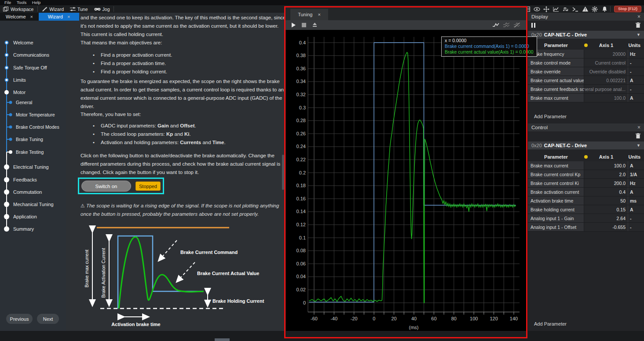 The width and height of the screenshot is (644, 341). Describe the element at coordinates (185, 63) in the screenshot. I see `objectives-list: Find a proper activation current.Find a …` at that location.